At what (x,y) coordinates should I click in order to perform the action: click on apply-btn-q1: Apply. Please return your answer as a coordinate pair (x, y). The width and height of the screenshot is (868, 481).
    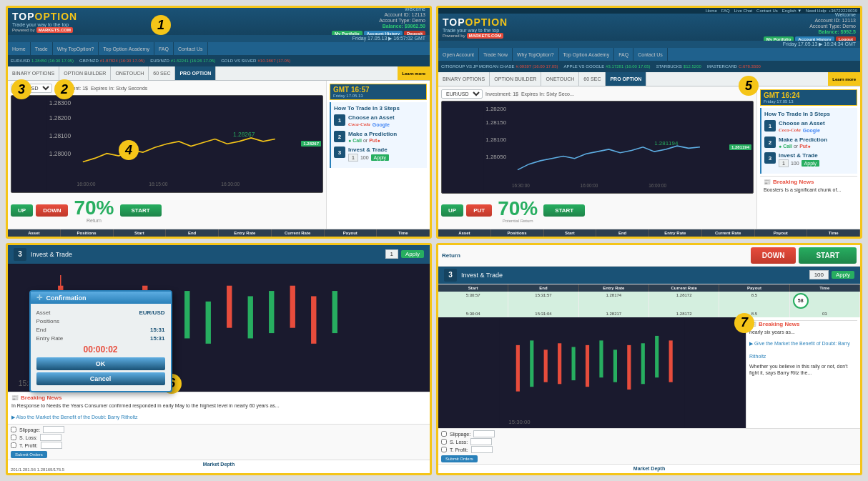
    Looking at the image, I should click on (380, 157).